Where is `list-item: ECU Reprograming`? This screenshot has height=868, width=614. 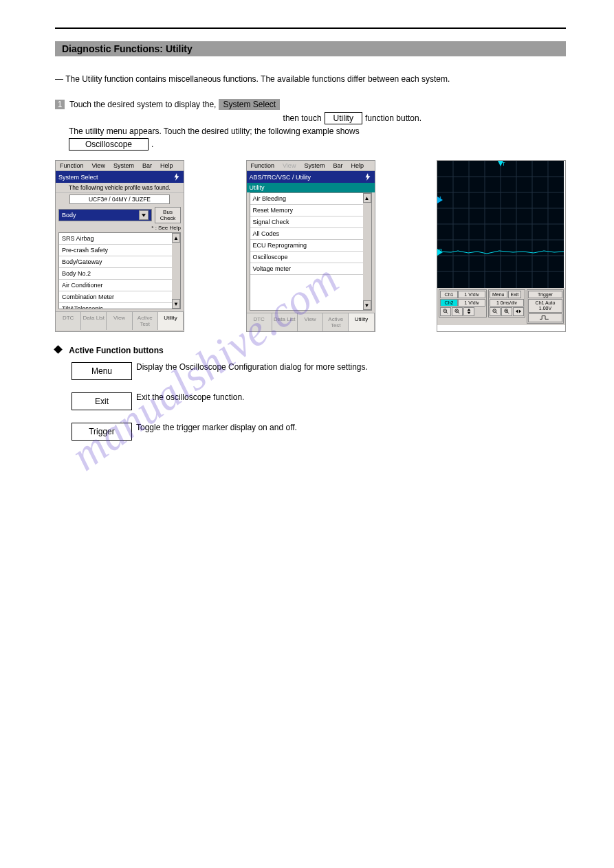 list-item: ECU Reprograming is located at coordinates (311, 246).